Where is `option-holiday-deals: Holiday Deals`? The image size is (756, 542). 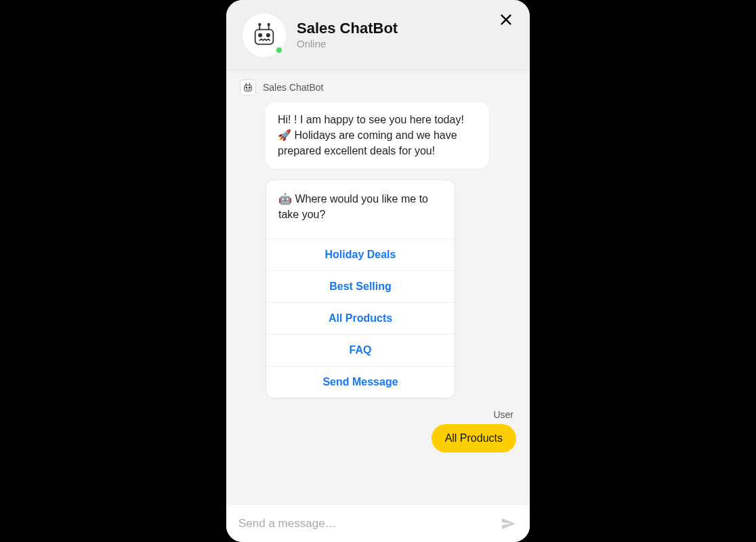
option-holiday-deals: Holiday Deals is located at coordinates (360, 255).